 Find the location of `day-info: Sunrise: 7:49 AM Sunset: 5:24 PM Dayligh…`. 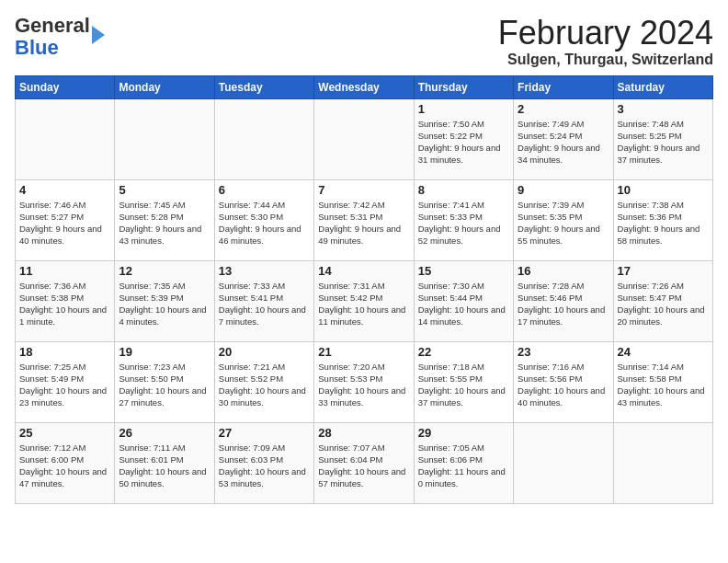

day-info: Sunrise: 7:49 AM Sunset: 5:24 PM Dayligh… is located at coordinates (563, 142).